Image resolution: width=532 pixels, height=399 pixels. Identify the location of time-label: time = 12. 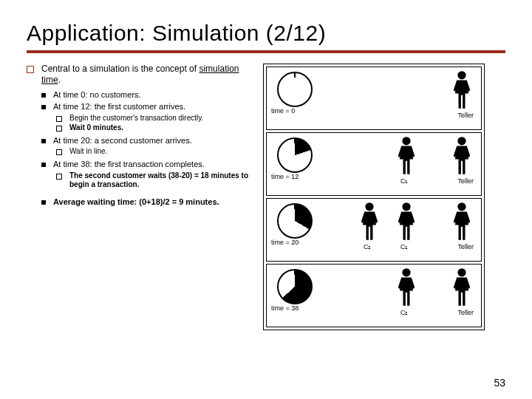
(285, 177).